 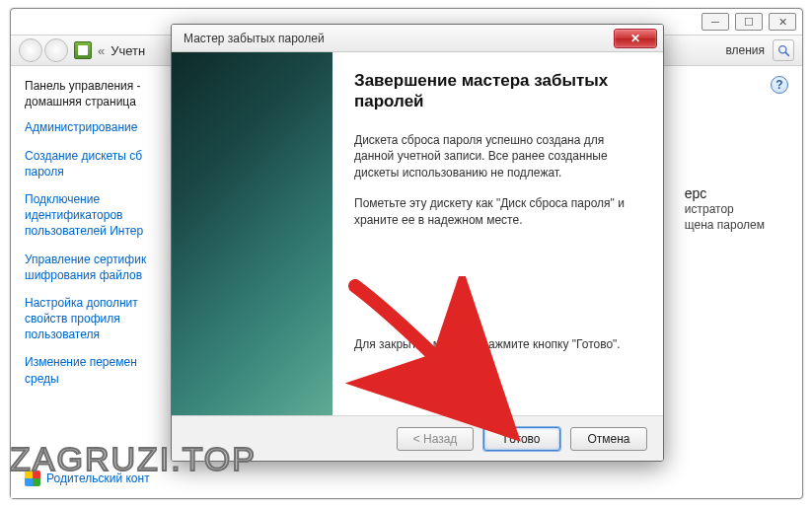 I want to click on sidebar-link-env-vars: Изменение перемен среды, so click(x=100, y=370).